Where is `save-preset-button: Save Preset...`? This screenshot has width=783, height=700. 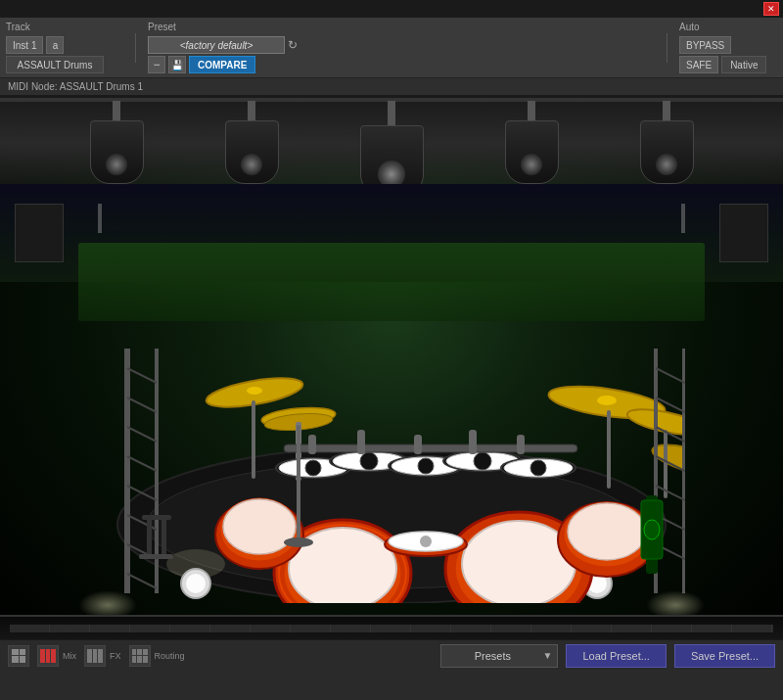 save-preset-button: Save Preset... is located at coordinates (724, 656).